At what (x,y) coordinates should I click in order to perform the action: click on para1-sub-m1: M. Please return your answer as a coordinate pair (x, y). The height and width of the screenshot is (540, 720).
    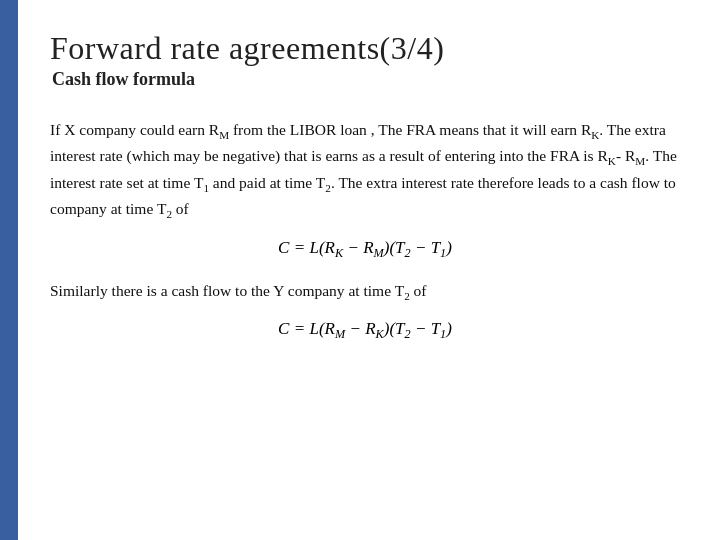
    Looking at the image, I should click on (224, 135).